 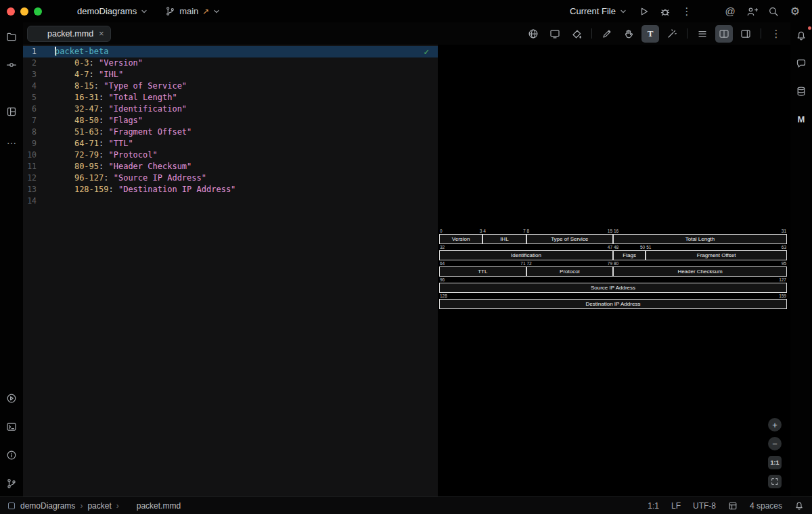 I want to click on files-panel-button, so click(x=12, y=37).